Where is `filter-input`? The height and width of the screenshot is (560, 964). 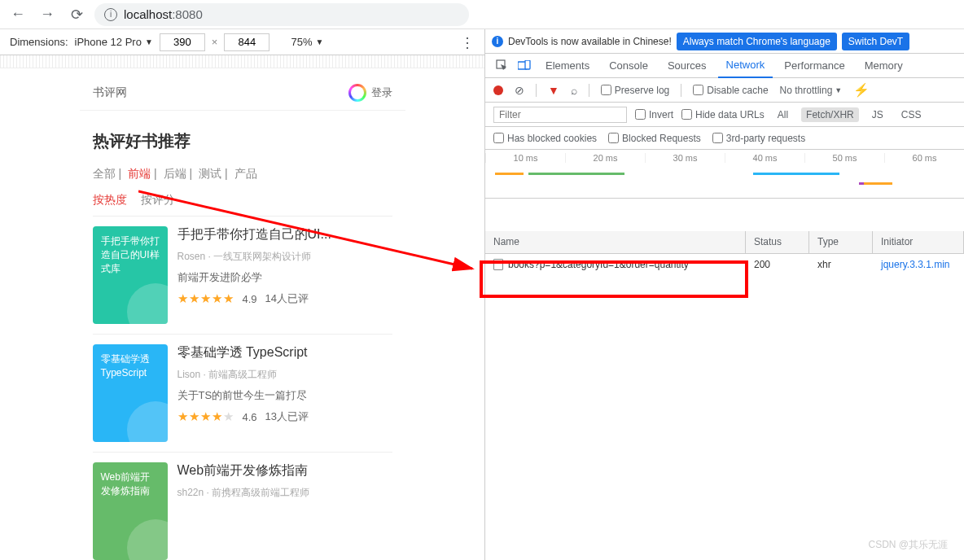
filter-input is located at coordinates (560, 115).